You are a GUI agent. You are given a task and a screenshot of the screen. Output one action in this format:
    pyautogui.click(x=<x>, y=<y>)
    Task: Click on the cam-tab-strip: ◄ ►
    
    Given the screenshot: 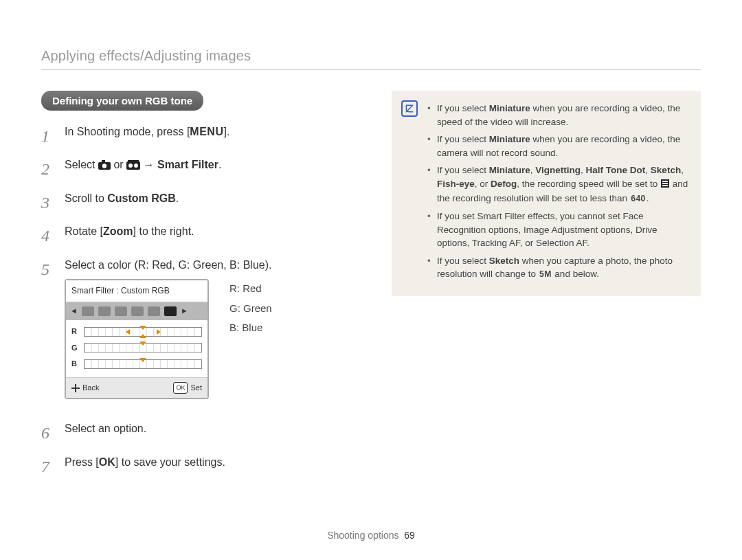 What is the action you would take?
    pyautogui.click(x=137, y=311)
    